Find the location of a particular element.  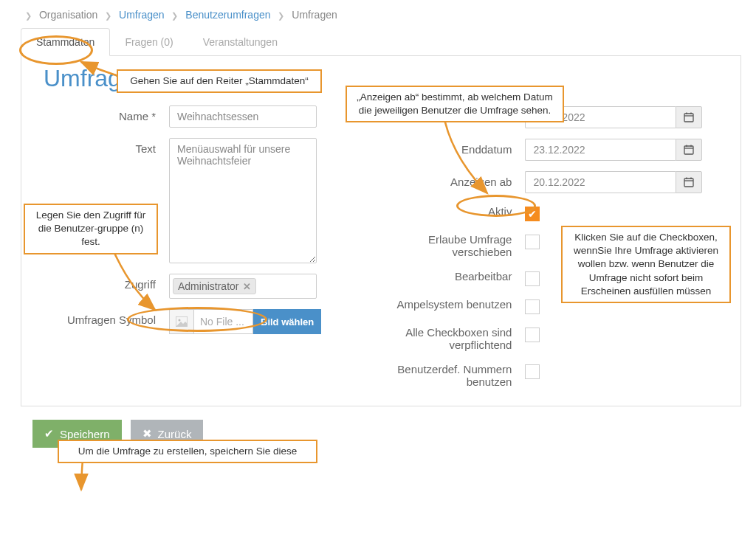

breadcrumb-item: Organisation is located at coordinates (68, 15).